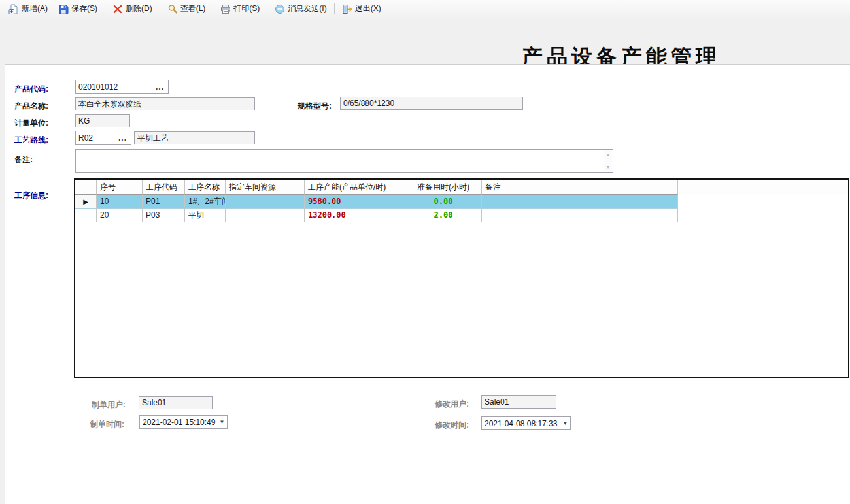 The height and width of the screenshot is (504, 850). What do you see at coordinates (31, 196) in the screenshot?
I see `process-info-label: 工序信息:` at bounding box center [31, 196].